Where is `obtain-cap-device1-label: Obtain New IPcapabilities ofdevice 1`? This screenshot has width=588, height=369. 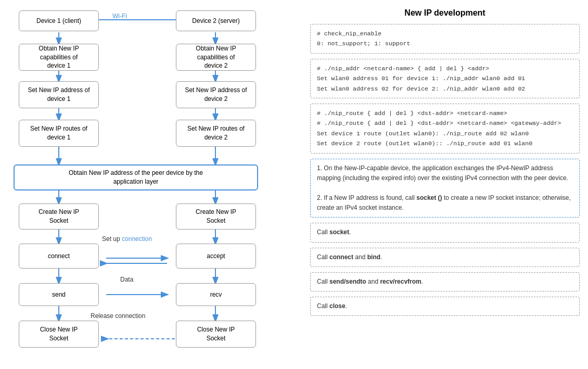
obtain-cap-device1-label: Obtain New IPcapabilities ofdevice 1 is located at coordinates (58, 57).